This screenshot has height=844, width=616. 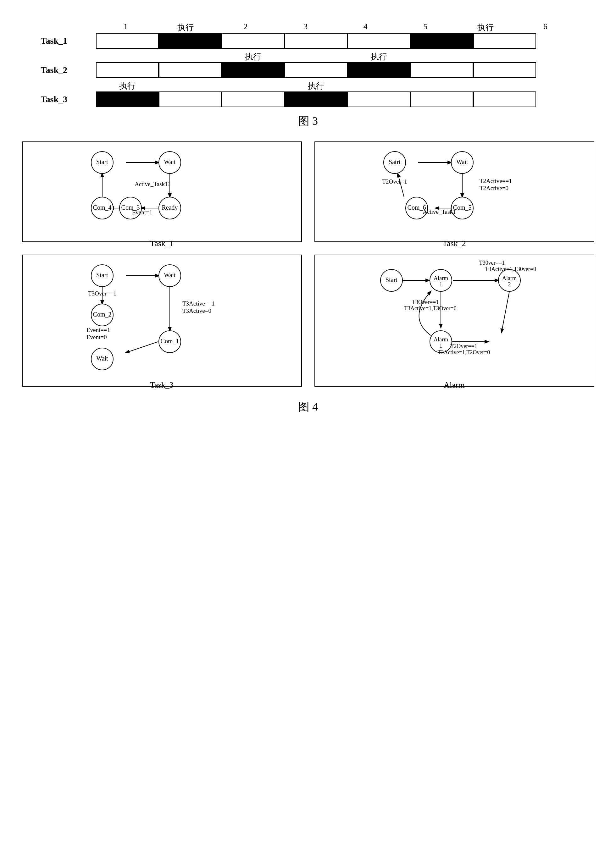 What do you see at coordinates (454, 321) in the screenshot?
I see `alarm-diagram: Start Alarm 1 Alarm 2 Alarm 1 T30ver==1 …` at bounding box center [454, 321].